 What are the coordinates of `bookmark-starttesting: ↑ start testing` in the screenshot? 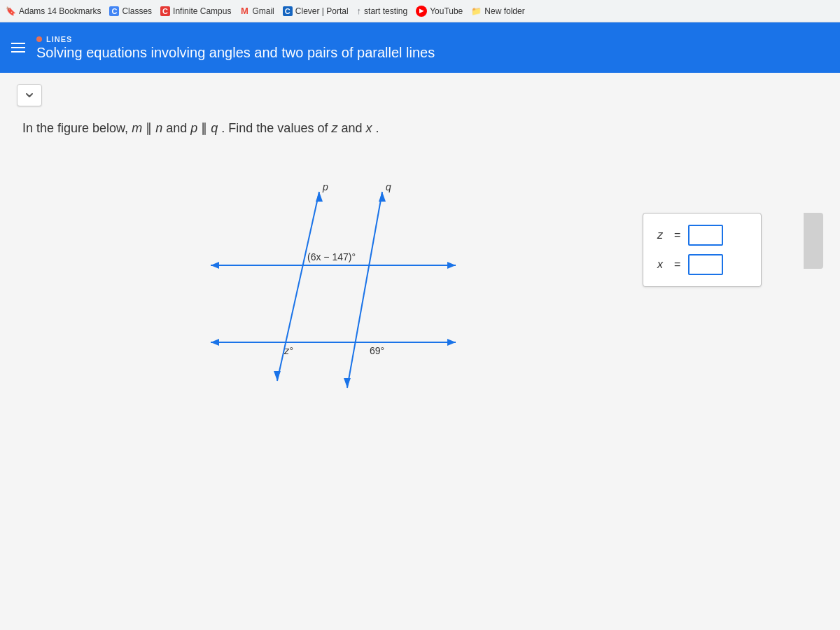 It's located at (382, 11).